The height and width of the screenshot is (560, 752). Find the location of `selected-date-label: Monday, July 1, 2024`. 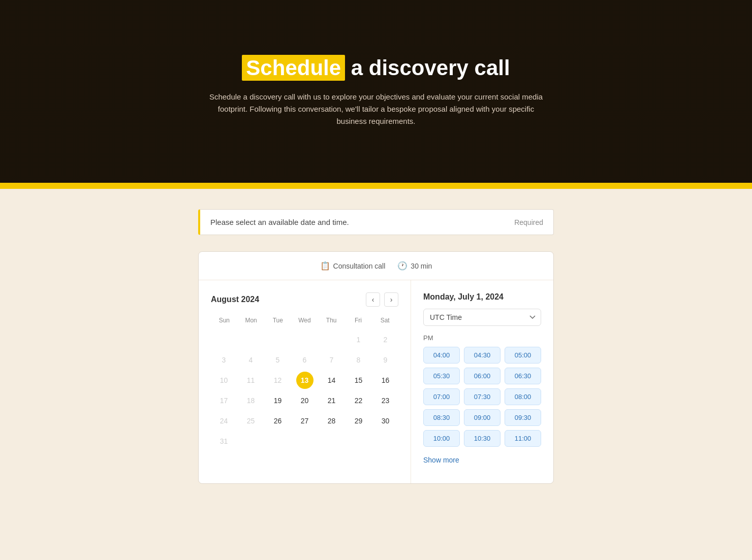

selected-date-label: Monday, July 1, 2024 is located at coordinates (482, 297).